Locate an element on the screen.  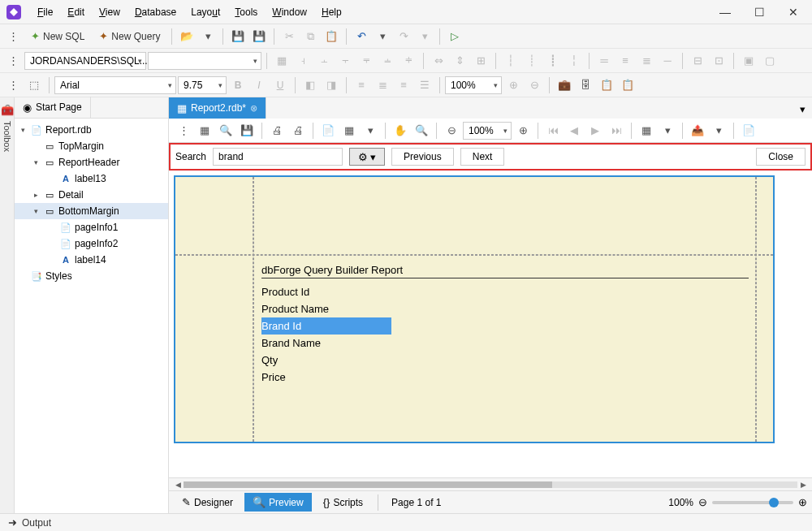
pointer-icon: ⬚ is located at coordinates (34, 85).